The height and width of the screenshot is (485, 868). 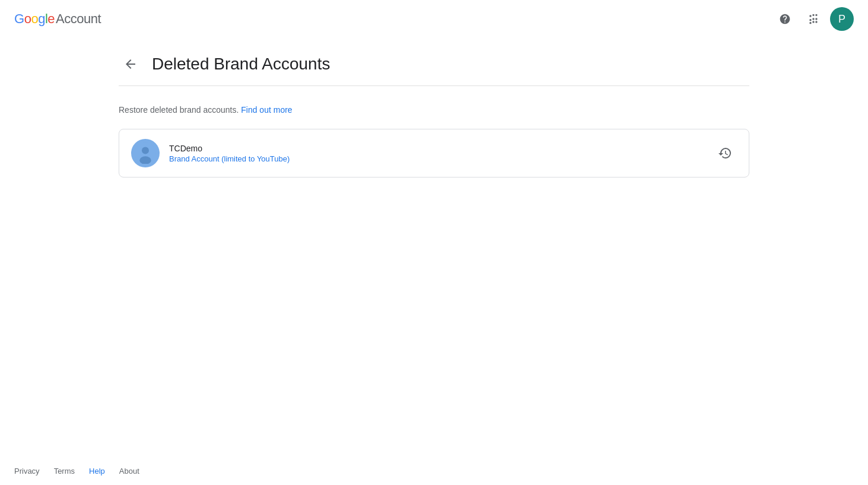 I want to click on google-logo: Google Account, so click(x=58, y=19).